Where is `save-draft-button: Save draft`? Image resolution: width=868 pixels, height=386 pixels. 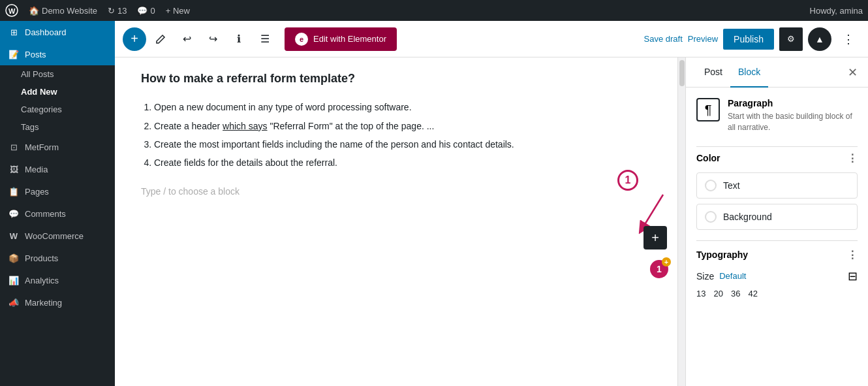
save-draft-button: Save draft is located at coordinates (663, 39).